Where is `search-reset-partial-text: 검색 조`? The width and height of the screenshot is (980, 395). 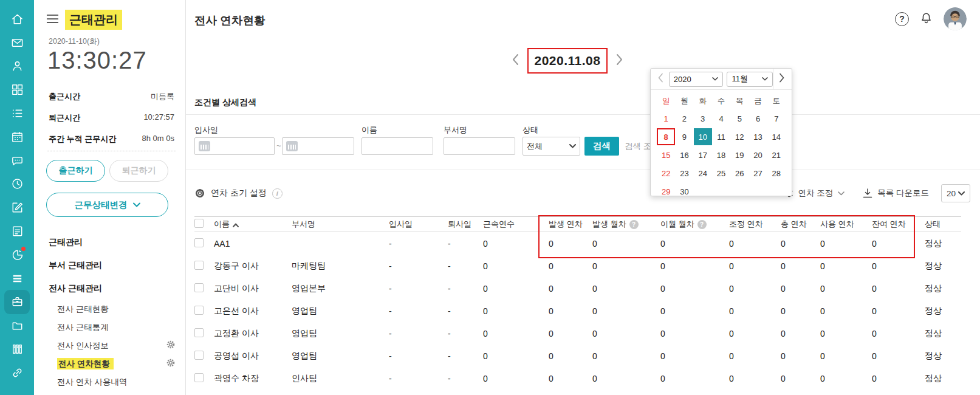
search-reset-partial-text: 검색 조 is located at coordinates (638, 146).